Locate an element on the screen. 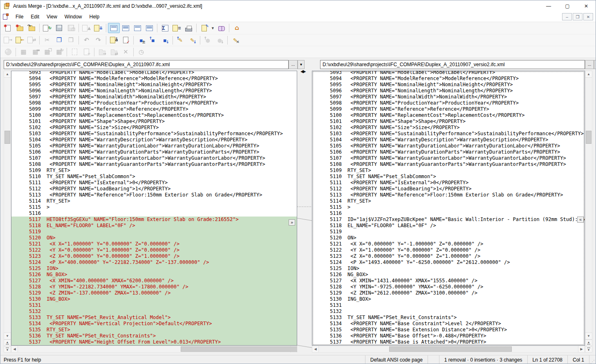  left-code-line: 5111 <PROPERTY NAME="IsExternal">0</PROP… is located at coordinates (154, 183).